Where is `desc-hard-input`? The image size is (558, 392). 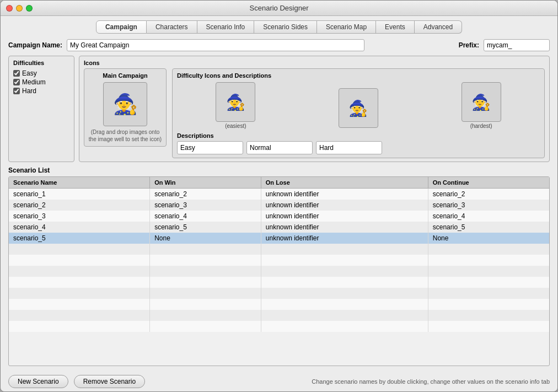 desc-hard-input is located at coordinates (349, 148).